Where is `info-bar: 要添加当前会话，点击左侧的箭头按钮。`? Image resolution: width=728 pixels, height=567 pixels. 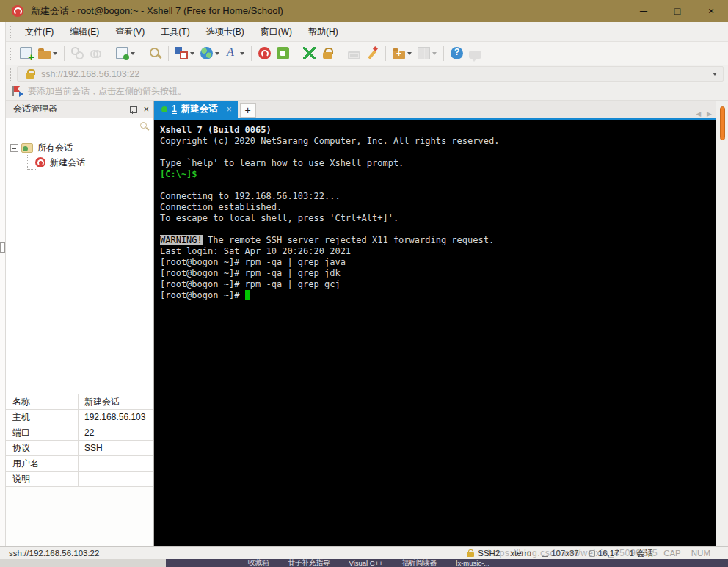 info-bar: 要添加当前会话，点击左侧的箭头按钮。 is located at coordinates (364, 92).